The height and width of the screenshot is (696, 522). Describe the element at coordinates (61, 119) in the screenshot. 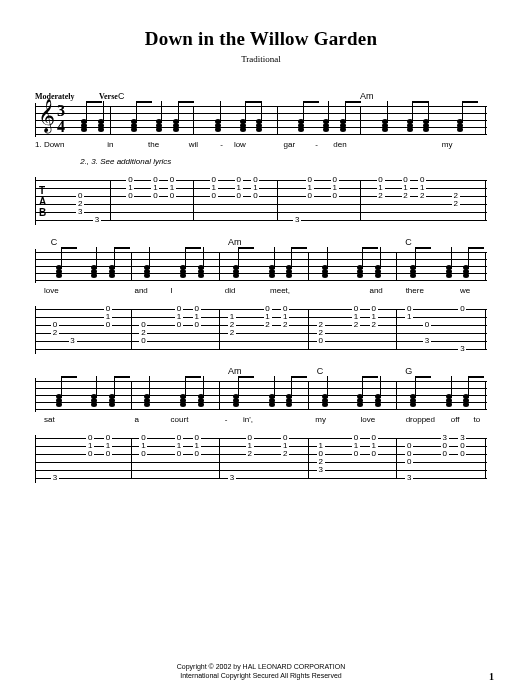

I see `time-signature: 34` at that location.